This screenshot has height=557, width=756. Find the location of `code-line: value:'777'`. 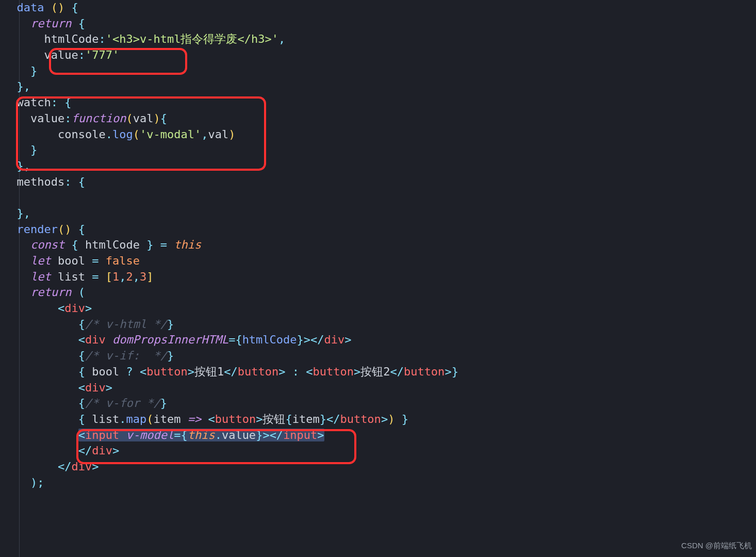

code-line: value:'777' is located at coordinates (378, 56).